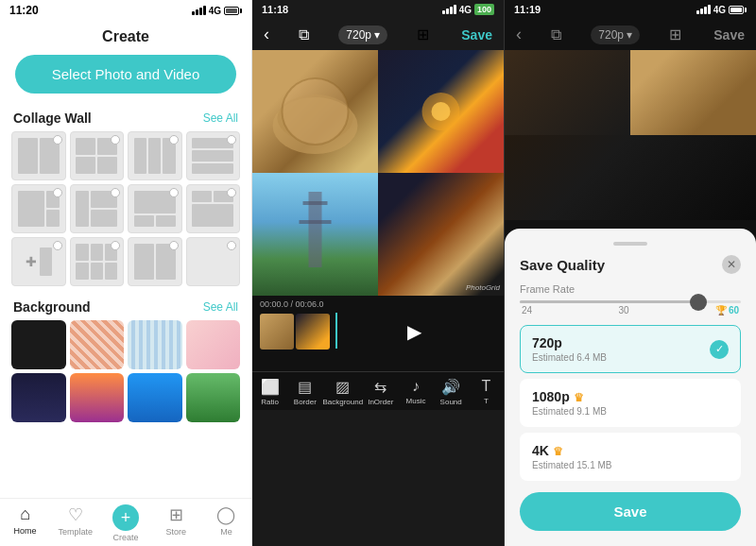  Describe the element at coordinates (126, 74) in the screenshot. I see `select-photo-video-button: Select Photo and Video` at that location.